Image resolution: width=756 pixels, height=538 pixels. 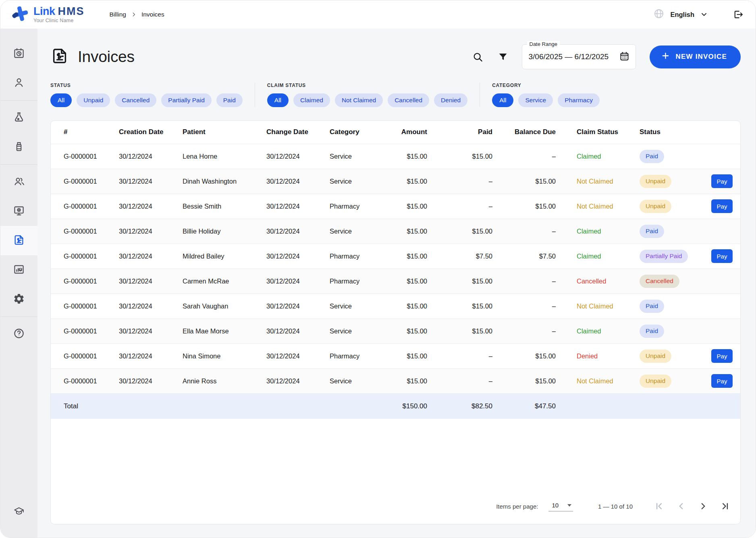 What do you see at coordinates (153, 14) in the screenshot?
I see `breadcrumb-invoices: Invoices` at bounding box center [153, 14].